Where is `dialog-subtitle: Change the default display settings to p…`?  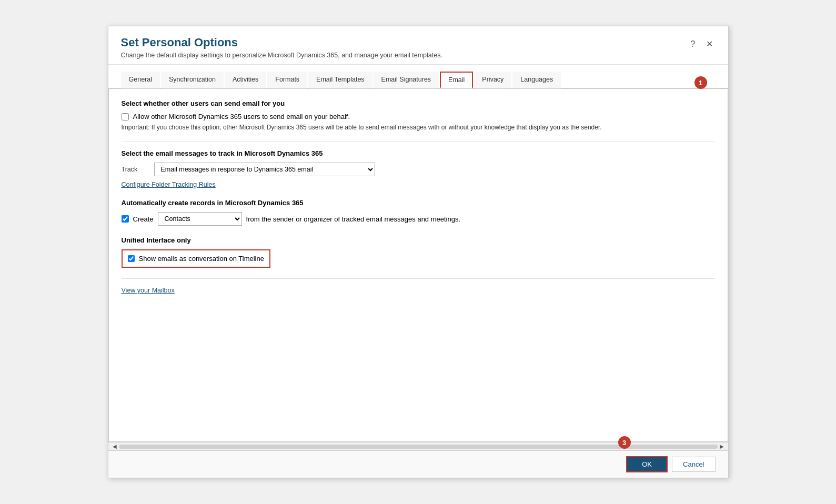 dialog-subtitle: Change the default display settings to p… is located at coordinates (282, 55).